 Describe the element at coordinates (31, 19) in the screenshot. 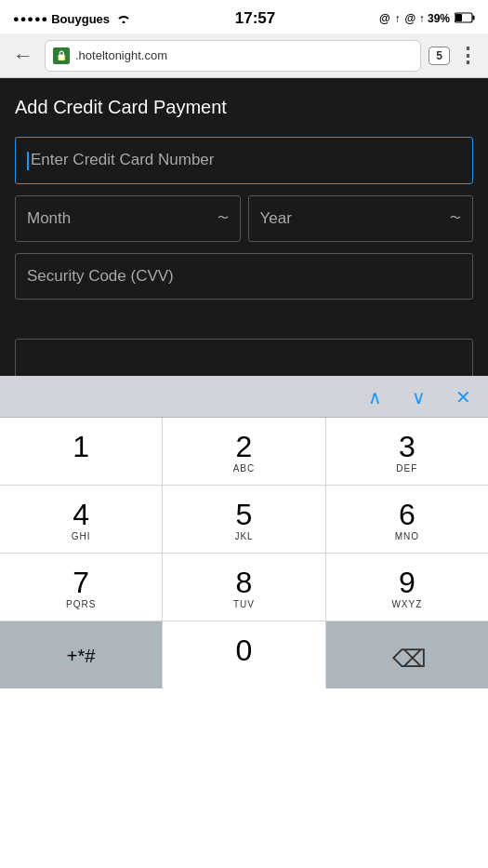

I see `signal-dots: ●●●●●` at that location.